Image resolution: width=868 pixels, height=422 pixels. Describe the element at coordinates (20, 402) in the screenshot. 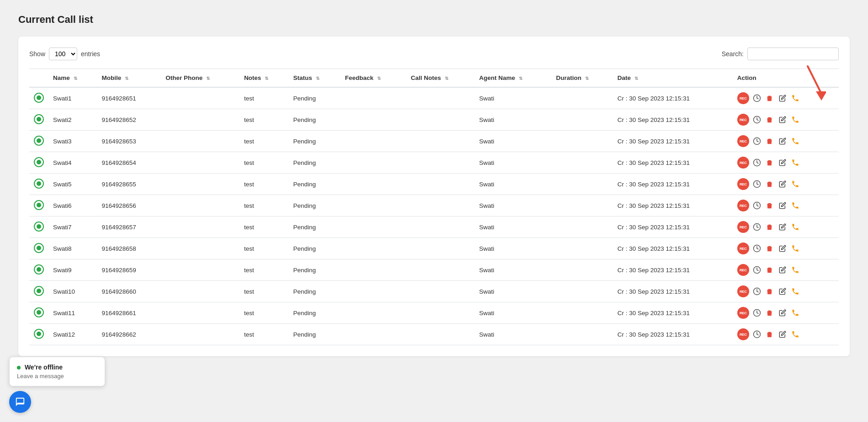

I see `chat-button` at that location.